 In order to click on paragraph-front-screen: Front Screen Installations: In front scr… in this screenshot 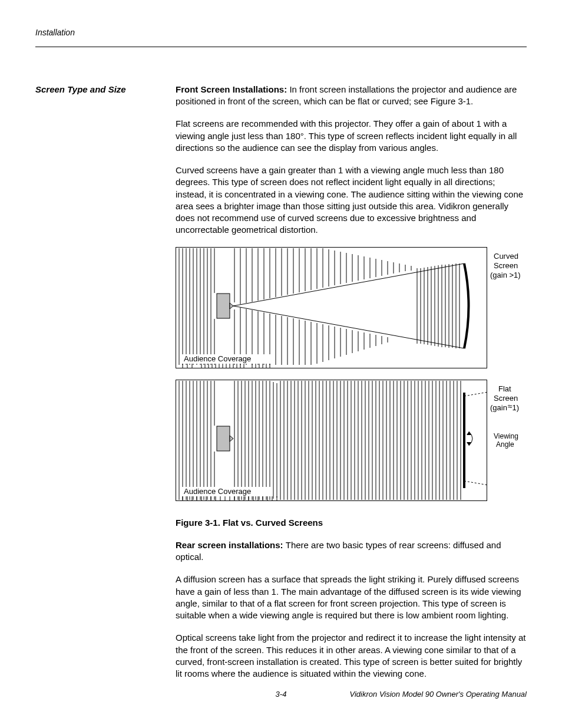, I will do `click(351, 95)`.